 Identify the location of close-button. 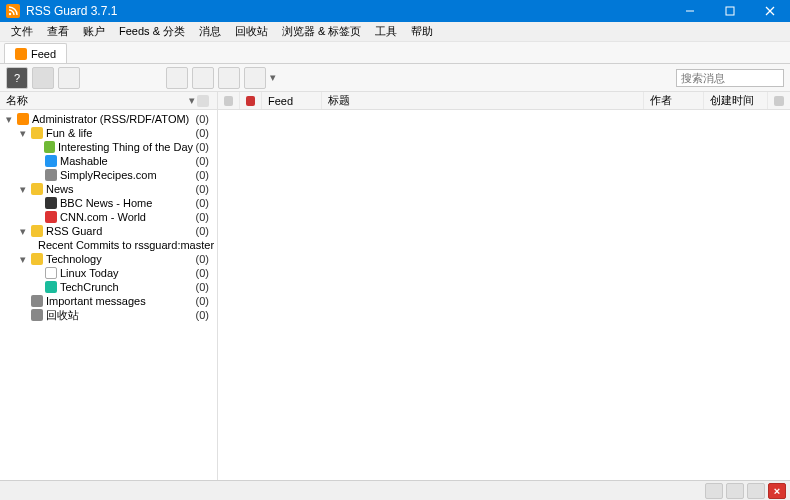
(770, 11).